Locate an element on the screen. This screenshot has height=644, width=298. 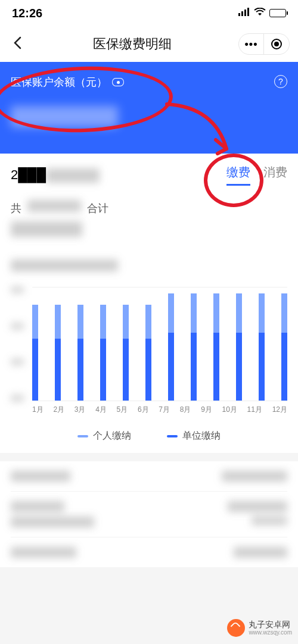
x-tick: 10月 is located at coordinates (230, 411).